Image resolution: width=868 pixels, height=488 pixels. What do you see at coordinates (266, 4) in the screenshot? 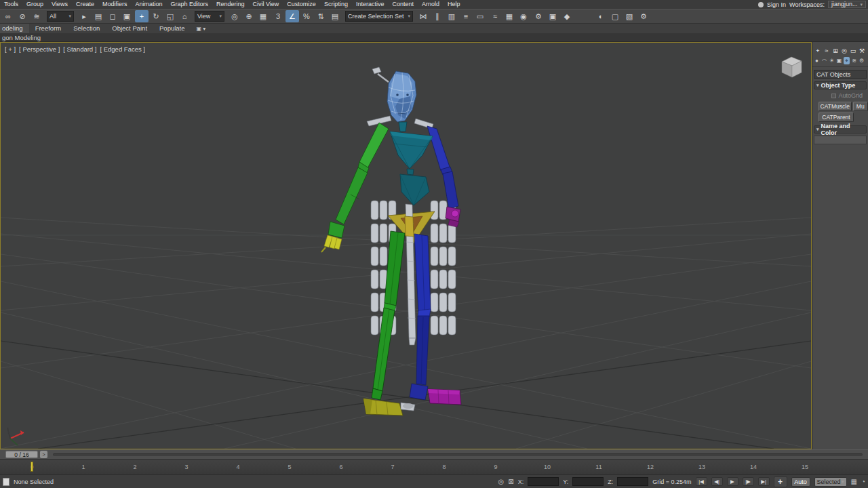
I see `menu-item: Civil View` at bounding box center [266, 4].